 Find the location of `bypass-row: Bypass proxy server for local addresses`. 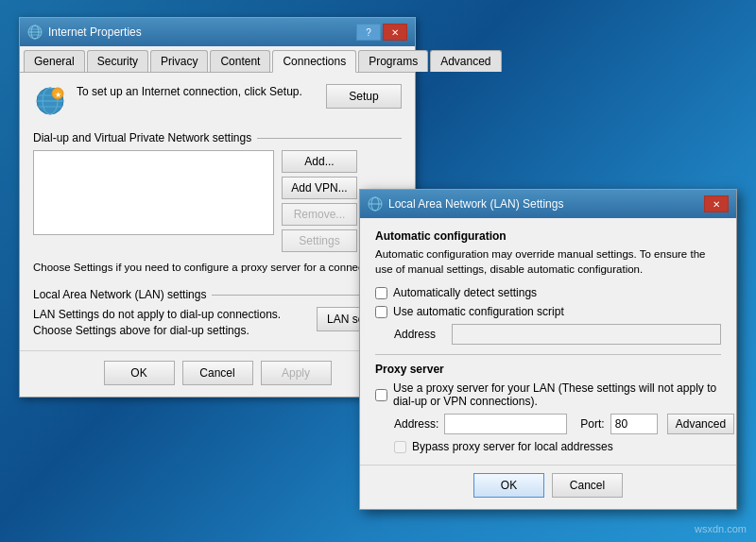

bypass-row: Bypass proxy server for local addresses is located at coordinates (558, 447).